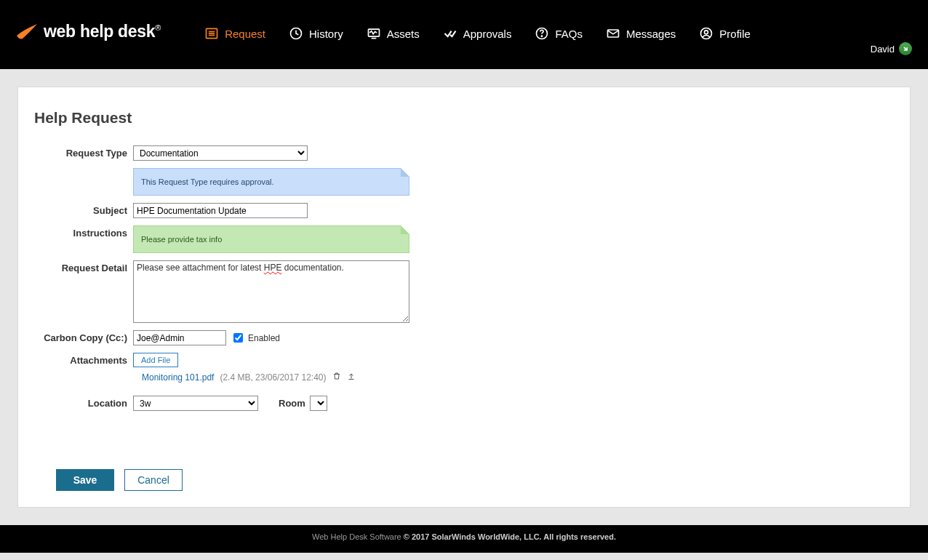  Describe the element at coordinates (651, 33) in the screenshot. I see `nav-label: Messages` at that location.